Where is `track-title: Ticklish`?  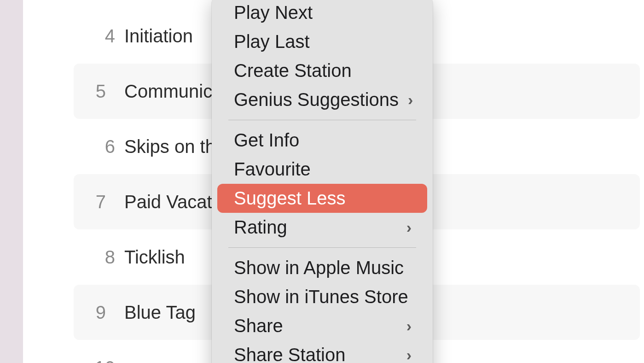
track-title: Ticklish is located at coordinates (155, 257).